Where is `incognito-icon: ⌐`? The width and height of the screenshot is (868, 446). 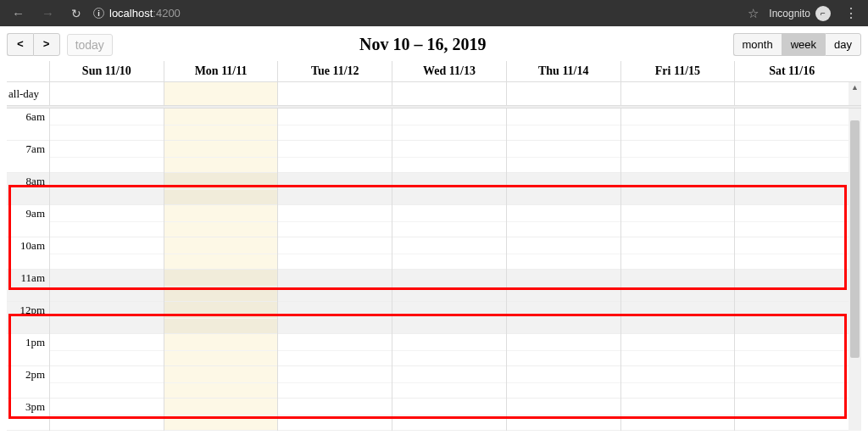
incognito-icon: ⌐ is located at coordinates (823, 14).